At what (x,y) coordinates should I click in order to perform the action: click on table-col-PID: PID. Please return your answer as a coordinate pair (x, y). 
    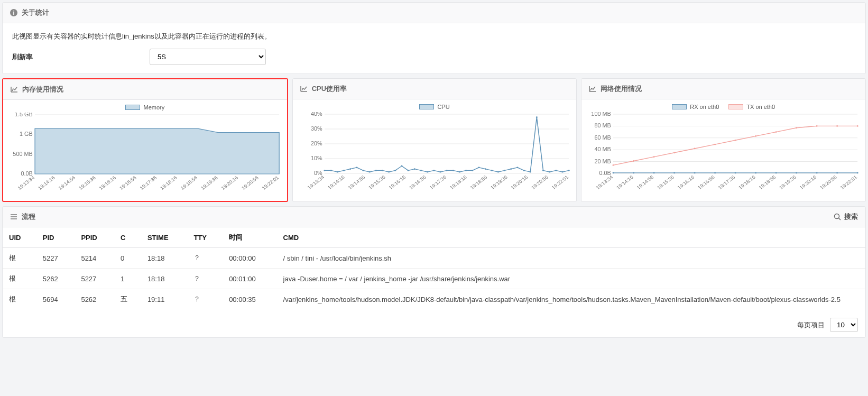
    Looking at the image, I should click on (56, 238).